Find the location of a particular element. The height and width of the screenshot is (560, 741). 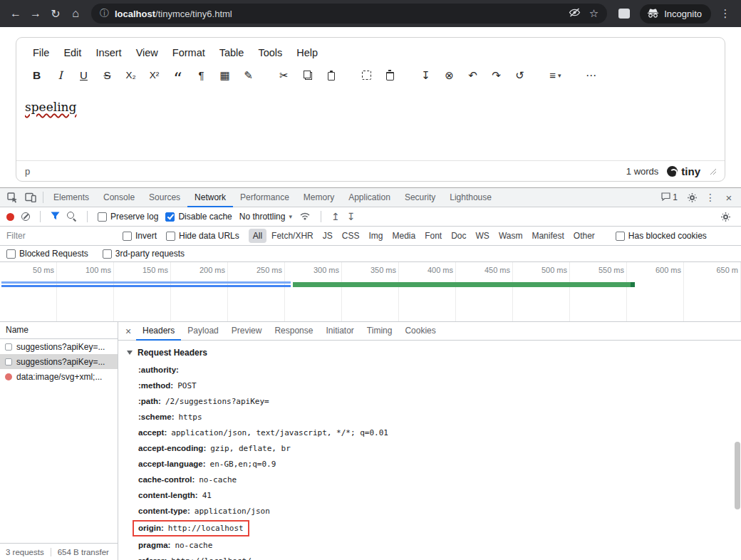

preserve-log-checkbox: Preserve log is located at coordinates (128, 217).